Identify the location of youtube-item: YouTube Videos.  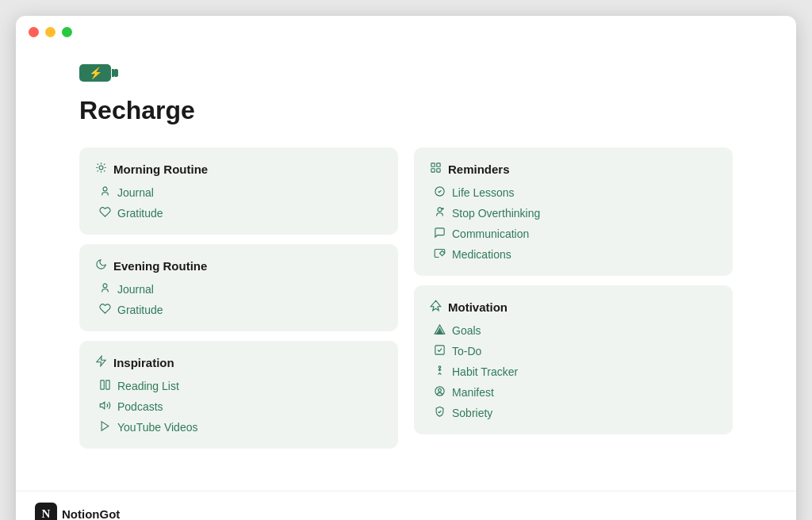
(240, 427).